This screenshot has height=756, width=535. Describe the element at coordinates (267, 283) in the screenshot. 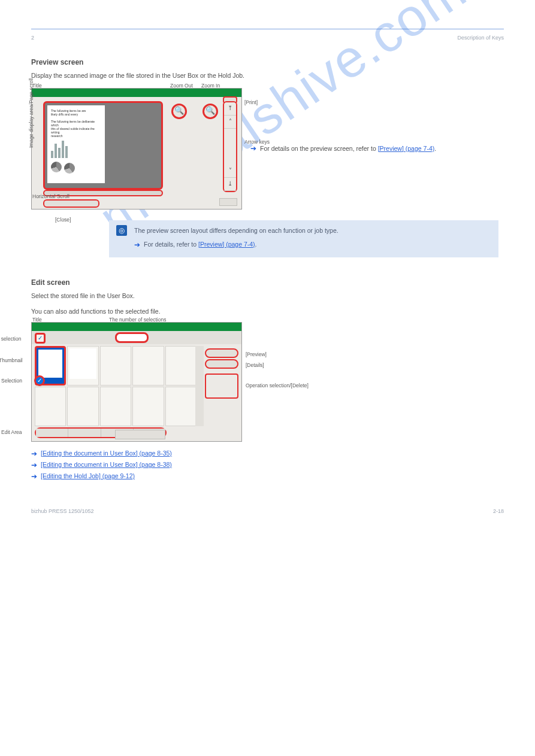

I see `edit-heading: Edit screen` at that location.